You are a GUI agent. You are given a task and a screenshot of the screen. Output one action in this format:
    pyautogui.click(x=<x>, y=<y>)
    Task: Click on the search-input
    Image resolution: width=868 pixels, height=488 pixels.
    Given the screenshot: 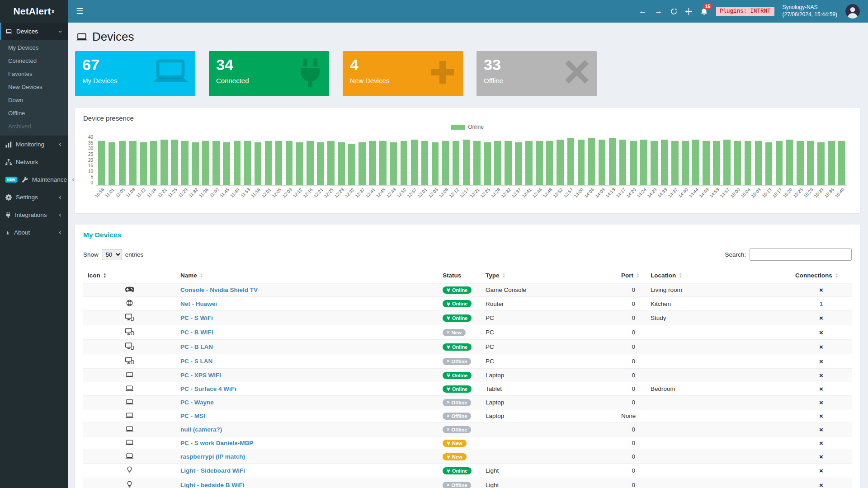 What is the action you would take?
    pyautogui.click(x=801, y=254)
    